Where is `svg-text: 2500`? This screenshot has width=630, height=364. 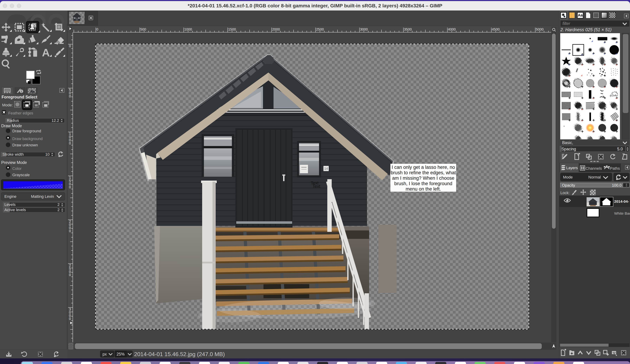
svg-text: 2500 is located at coordinates (320, 29).